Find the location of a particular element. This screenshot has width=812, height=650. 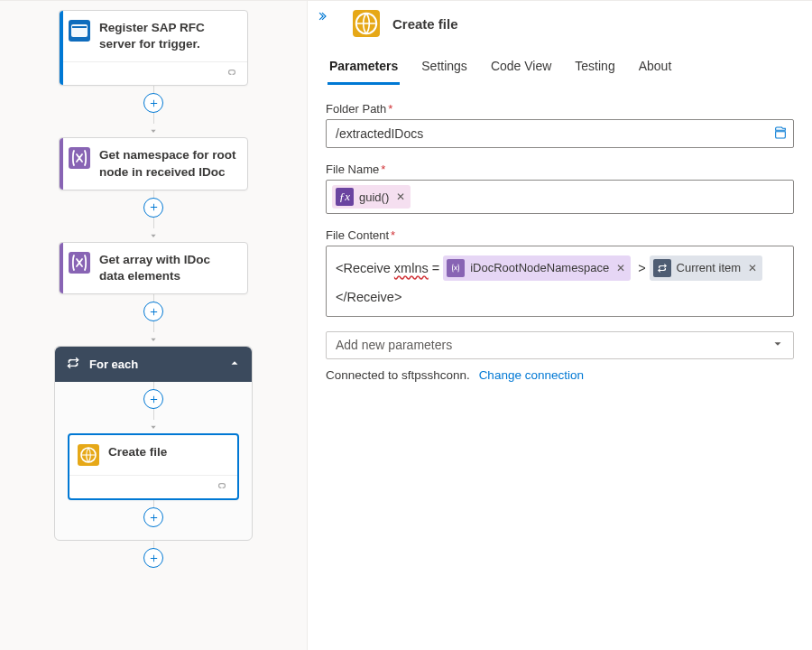

fx-icon: ƒx is located at coordinates (345, 197).